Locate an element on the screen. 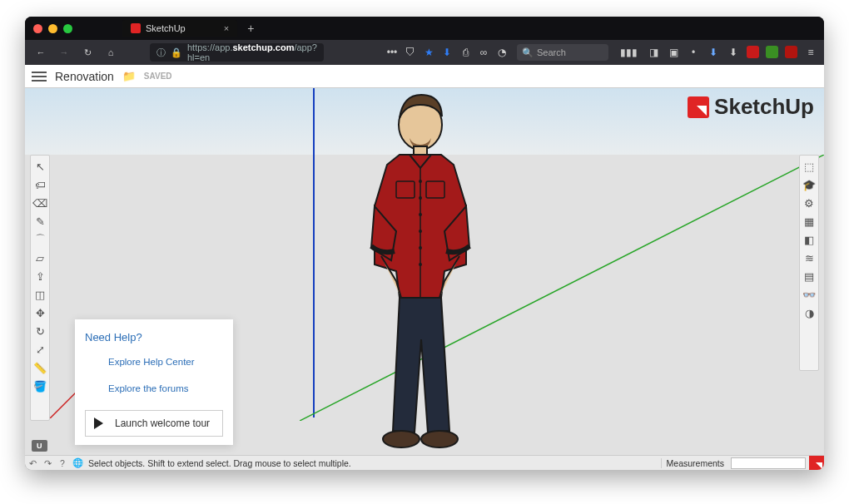  tab-title: SketchUp is located at coordinates (166, 28).